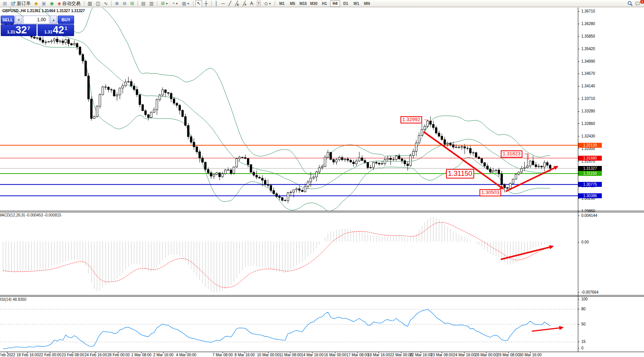 The image size is (644, 357). What do you see at coordinates (59, 30) in the screenshot?
I see `buy-price-pips: 42` at bounding box center [59, 30].